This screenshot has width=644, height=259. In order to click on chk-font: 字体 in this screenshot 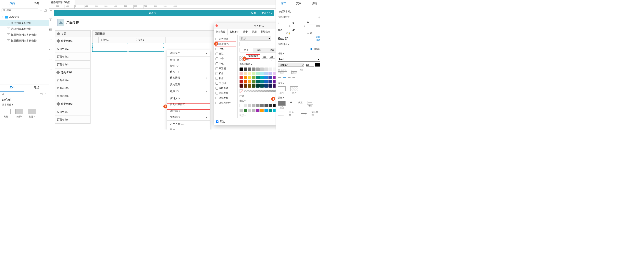, I will do `click(226, 49)`.